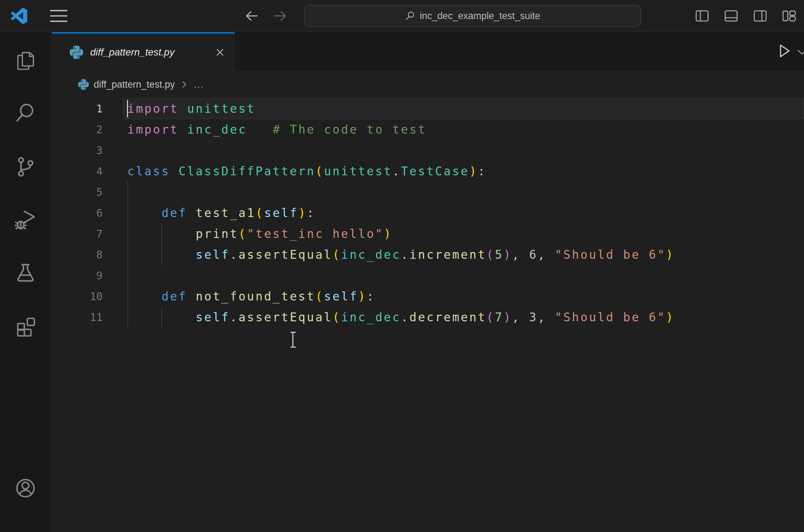 This screenshot has height=532, width=804. I want to click on code-line: 10 def not_found_test(self):, so click(428, 296).